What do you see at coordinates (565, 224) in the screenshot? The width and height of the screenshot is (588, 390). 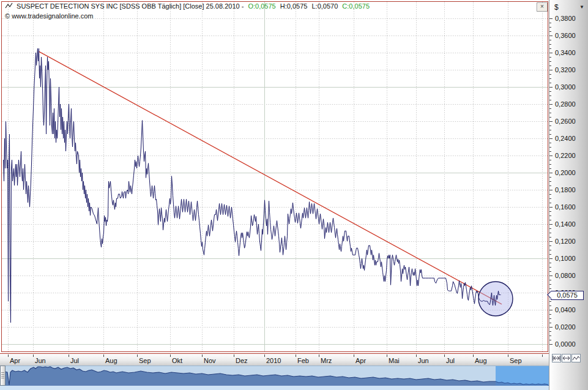 I see `y-axis-label: 0,1400` at bounding box center [565, 224].